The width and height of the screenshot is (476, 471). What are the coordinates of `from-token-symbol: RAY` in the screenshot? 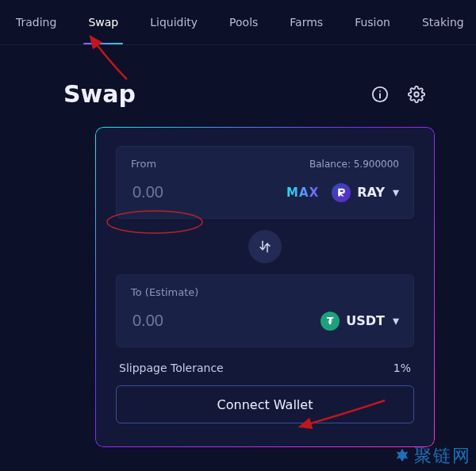 It's located at (371, 192).